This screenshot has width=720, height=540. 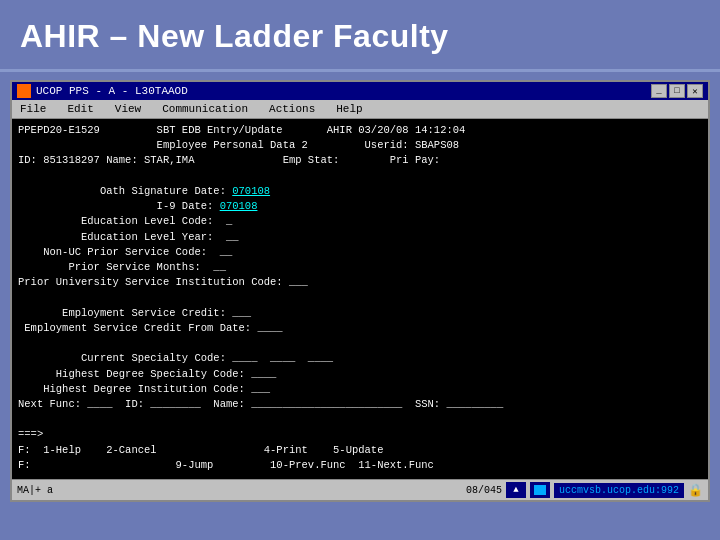 I want to click on terminal-line-10: Prior Service Months: __, so click(x=360, y=268).